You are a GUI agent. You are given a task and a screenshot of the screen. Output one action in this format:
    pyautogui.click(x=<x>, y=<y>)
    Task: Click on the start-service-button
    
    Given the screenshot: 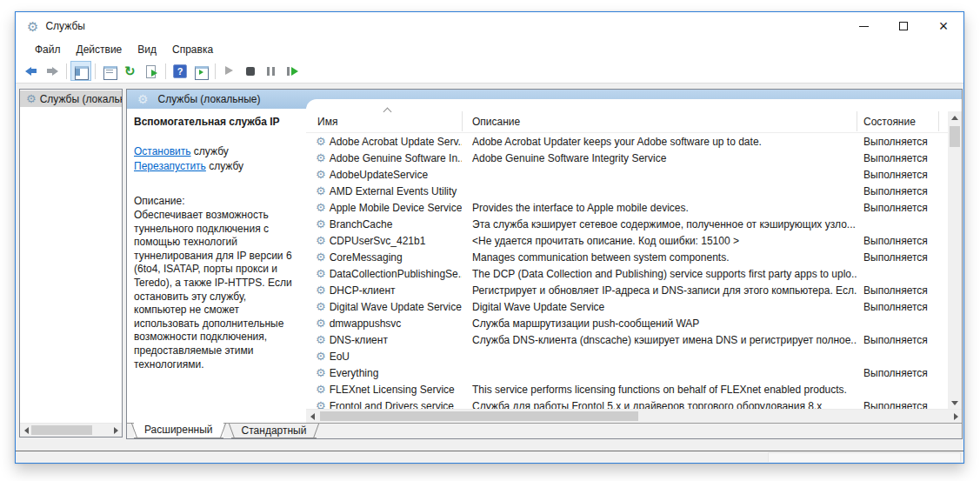 What is the action you would take?
    pyautogui.click(x=230, y=71)
    